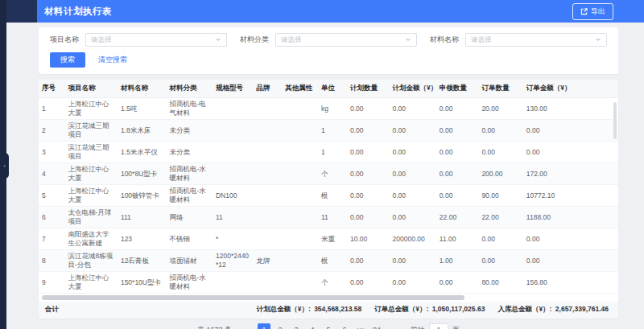  Describe the element at coordinates (52, 153) in the screenshot. I see `table-cell: 3` at that location.